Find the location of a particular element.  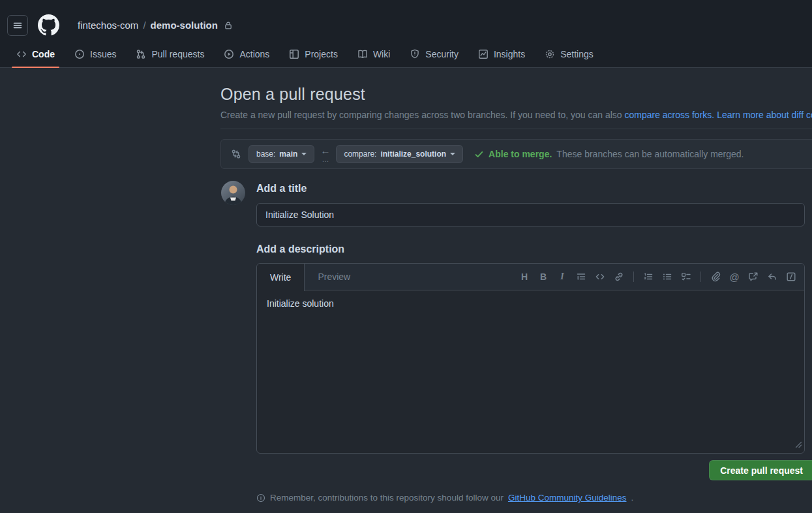

community-guidelines-link: GitHub Community Guidelines is located at coordinates (567, 497).